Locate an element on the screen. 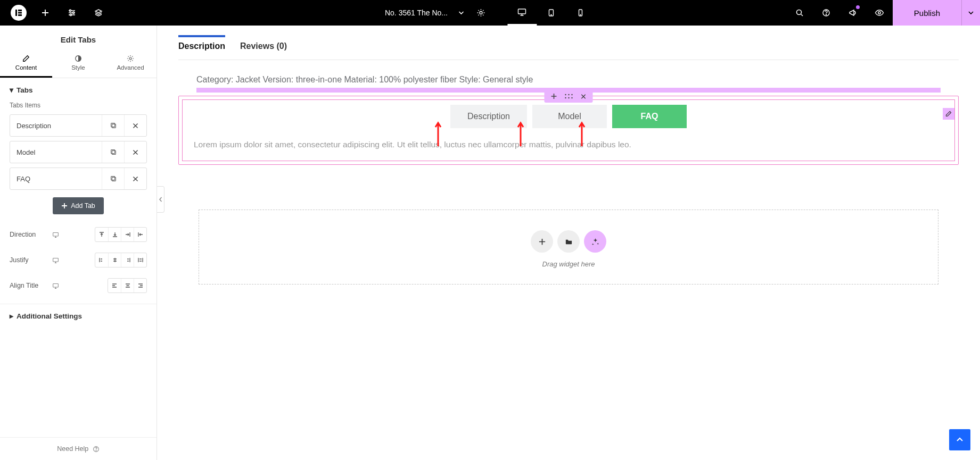  device-tablet-tab is located at coordinates (551, 13).